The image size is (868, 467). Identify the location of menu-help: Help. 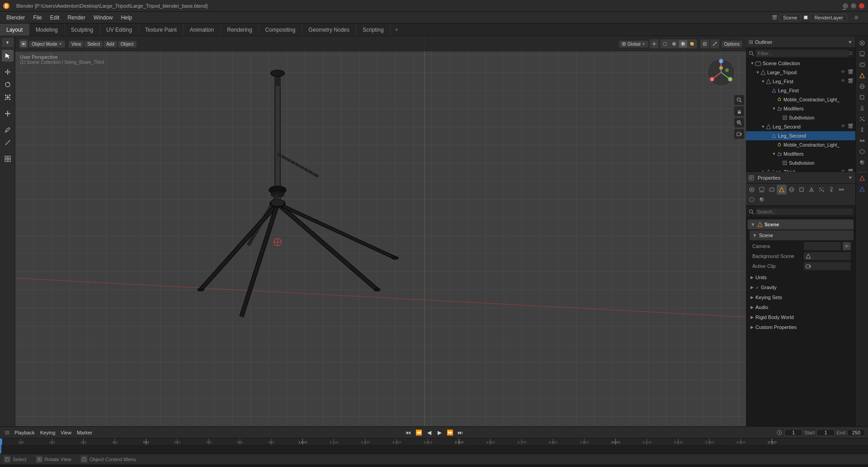
(127, 18).